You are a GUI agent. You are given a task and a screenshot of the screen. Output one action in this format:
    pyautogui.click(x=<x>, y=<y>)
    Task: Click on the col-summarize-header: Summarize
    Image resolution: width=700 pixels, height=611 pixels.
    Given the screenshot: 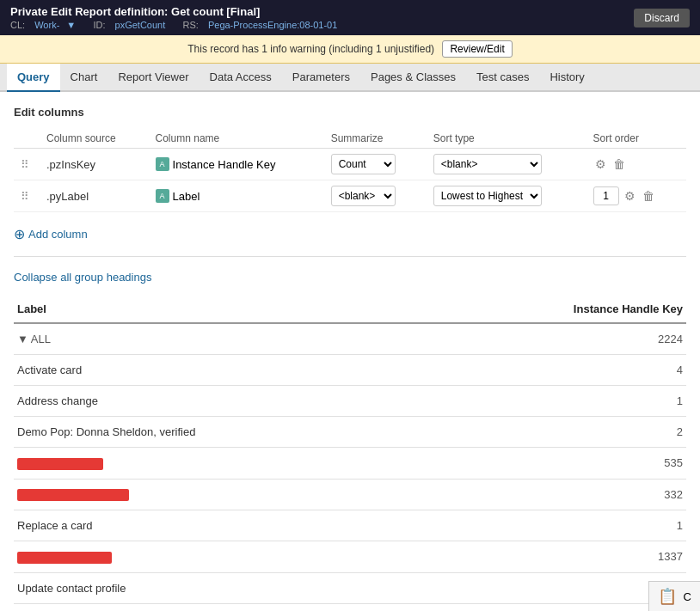 What is the action you would take?
    pyautogui.click(x=375, y=139)
    